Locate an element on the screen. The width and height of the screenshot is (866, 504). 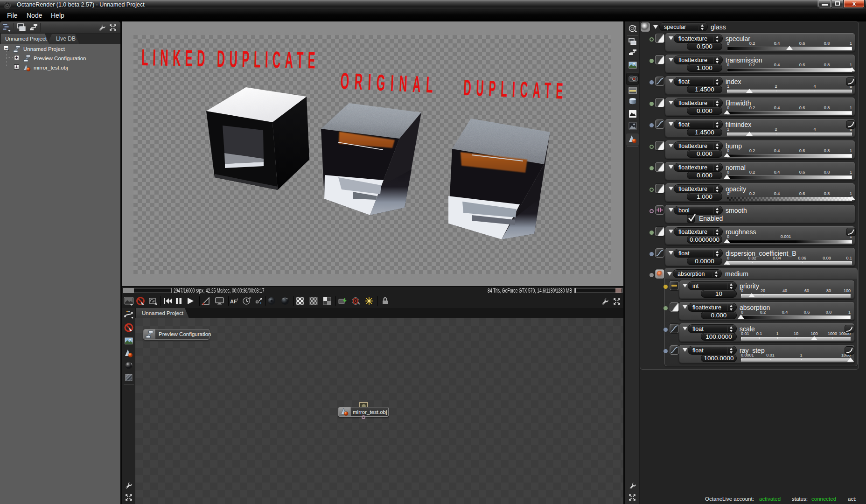
svg-text: DUPLICATE is located at coordinates (516, 90).